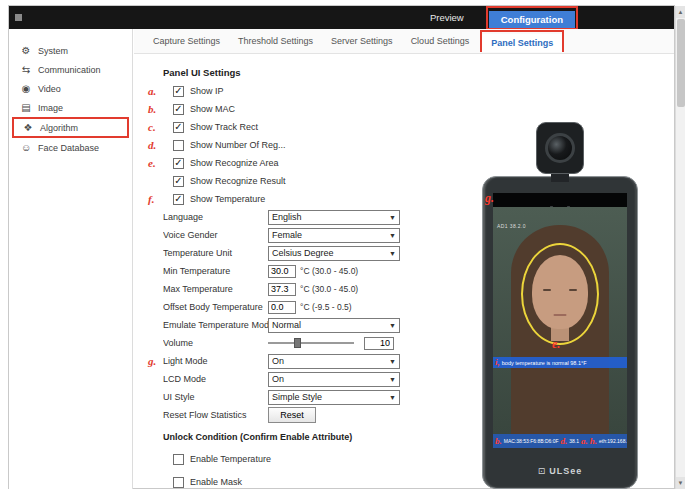 This screenshot has height=500, width=685. Describe the element at coordinates (334, 254) in the screenshot. I see `temperature-unit-select: Celsius Degree ▼` at that location.